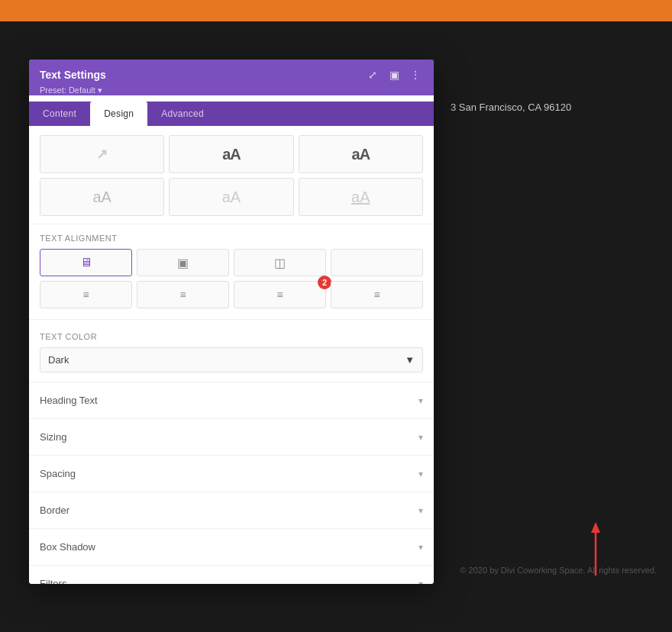 Image resolution: width=672 pixels, height=632 pixels. I want to click on footer-copyright: © 2020 by Divi Coworking Space. All righ…, so click(558, 570).